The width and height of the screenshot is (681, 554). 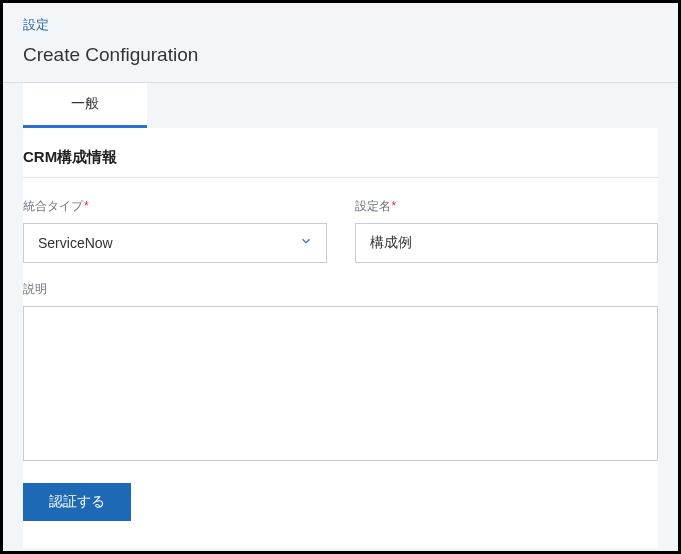 I want to click on input-config-name, so click(x=507, y=243).